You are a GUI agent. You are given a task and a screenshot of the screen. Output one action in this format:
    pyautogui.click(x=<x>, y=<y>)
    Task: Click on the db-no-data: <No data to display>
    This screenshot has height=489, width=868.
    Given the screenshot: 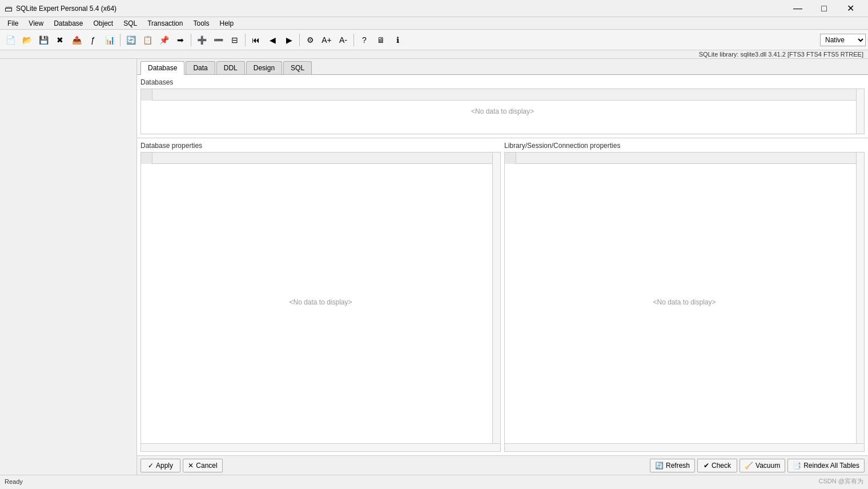 What is the action you would take?
    pyautogui.click(x=503, y=111)
    